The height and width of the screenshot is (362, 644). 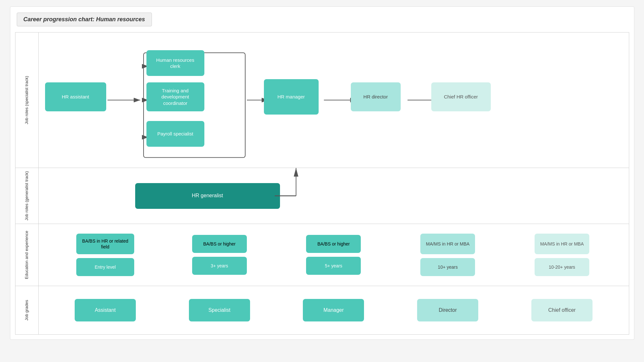 I want to click on edu-col-3: MA/MS in HR or MBA 10+ years, so click(x=448, y=255).